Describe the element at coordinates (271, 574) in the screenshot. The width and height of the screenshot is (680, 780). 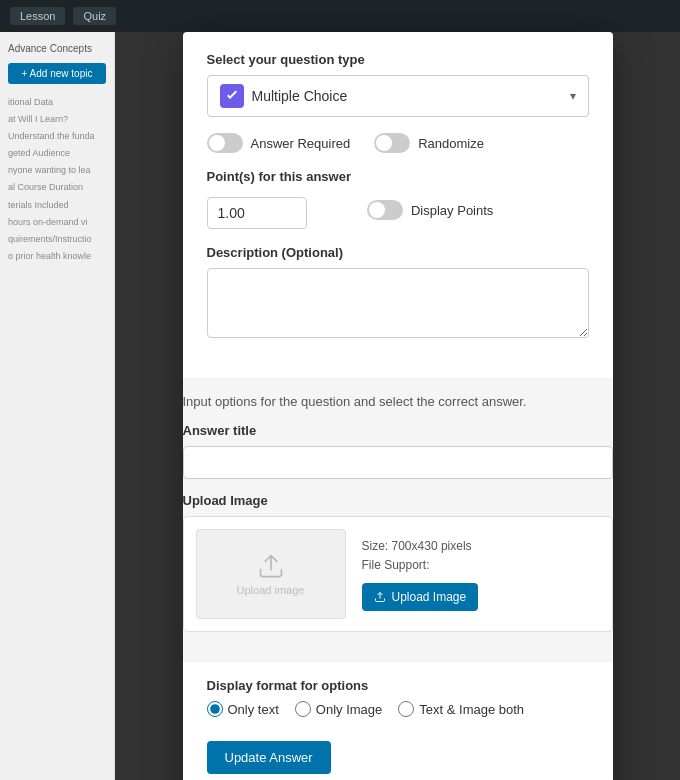
I see `upload-preview-area: Upload image` at that location.